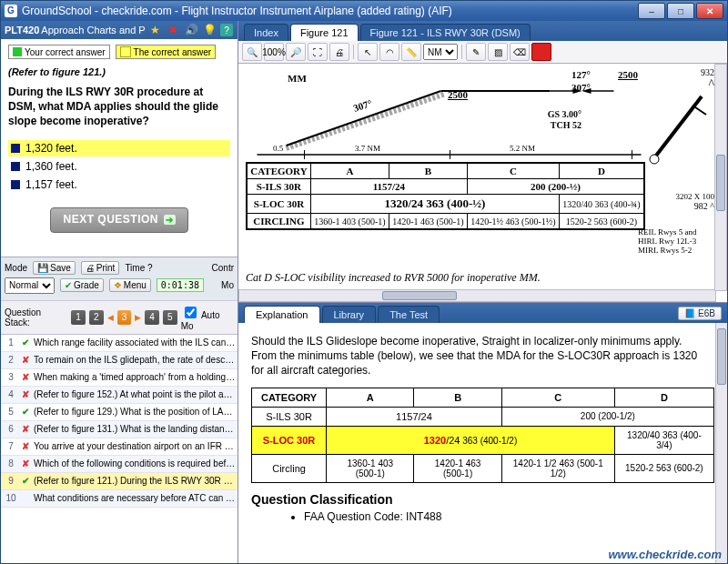 Image resolution: width=728 pixels, height=564 pixels. Describe the element at coordinates (119, 148) in the screenshot. I see `answer-option-1: 1,320 feet.` at that location.